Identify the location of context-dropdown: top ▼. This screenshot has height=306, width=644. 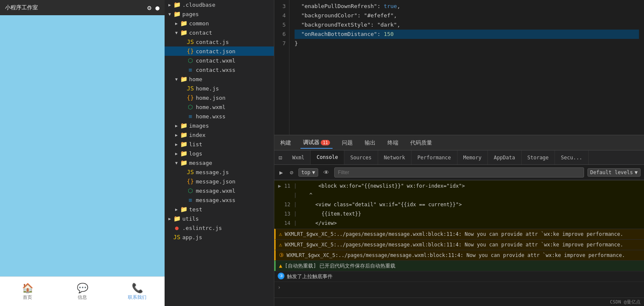
(308, 172).